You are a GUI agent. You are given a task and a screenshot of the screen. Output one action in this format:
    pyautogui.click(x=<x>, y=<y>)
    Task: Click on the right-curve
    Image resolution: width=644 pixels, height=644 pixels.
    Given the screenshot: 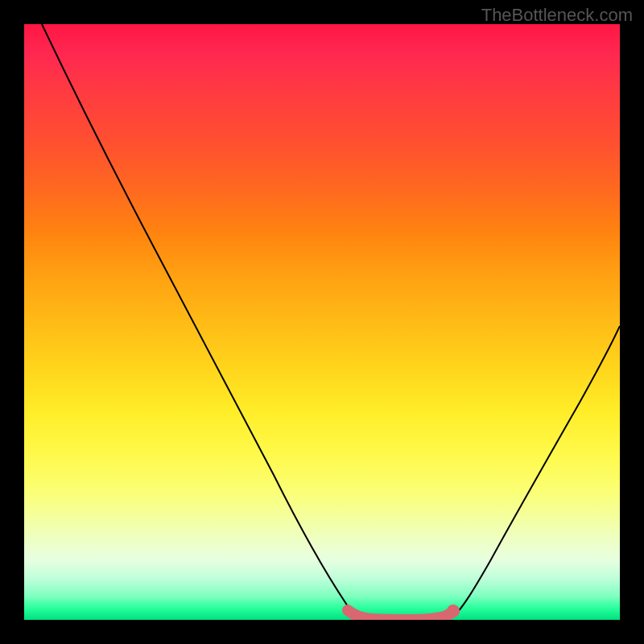 What is the action you would take?
    pyautogui.click(x=537, y=471)
    